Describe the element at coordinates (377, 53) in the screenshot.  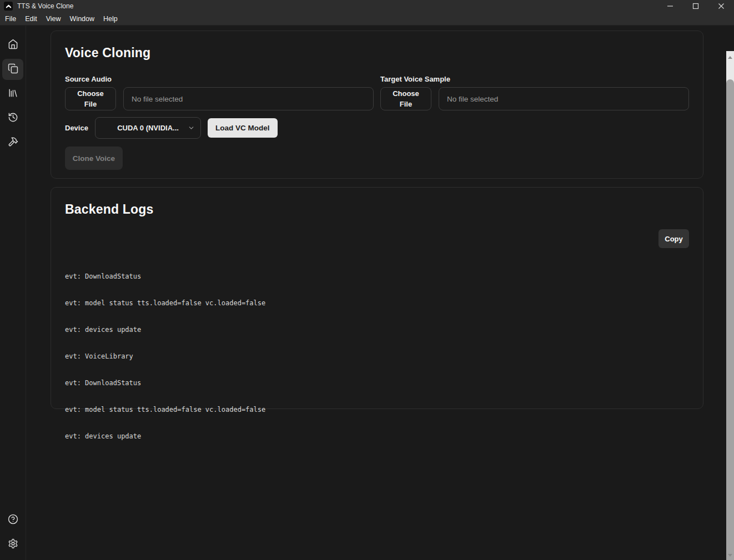
I see `voice-cloning-title: Voice Cloning` at that location.